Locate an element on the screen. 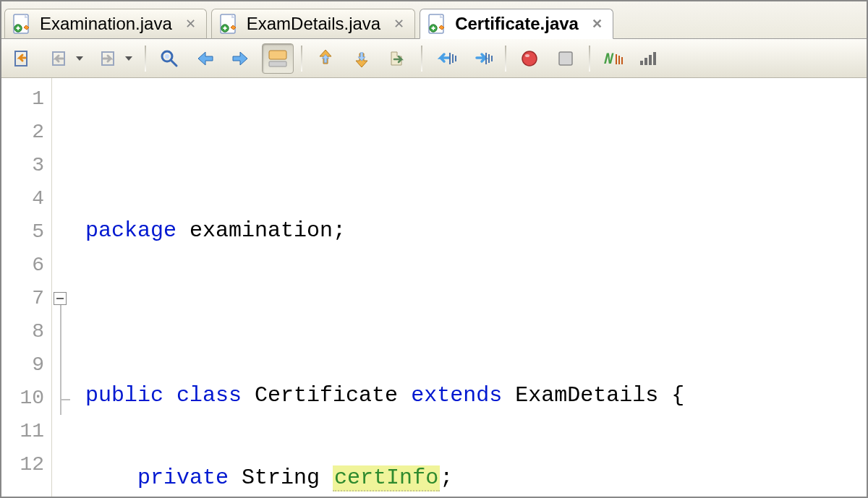  start-macro-button is located at coordinates (446, 59).